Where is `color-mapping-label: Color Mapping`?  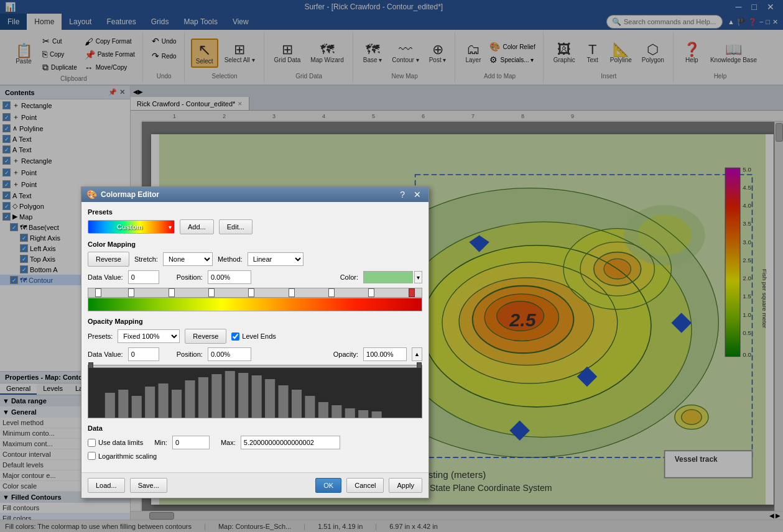
color-mapping-label: Color Mapping is located at coordinates (255, 244).